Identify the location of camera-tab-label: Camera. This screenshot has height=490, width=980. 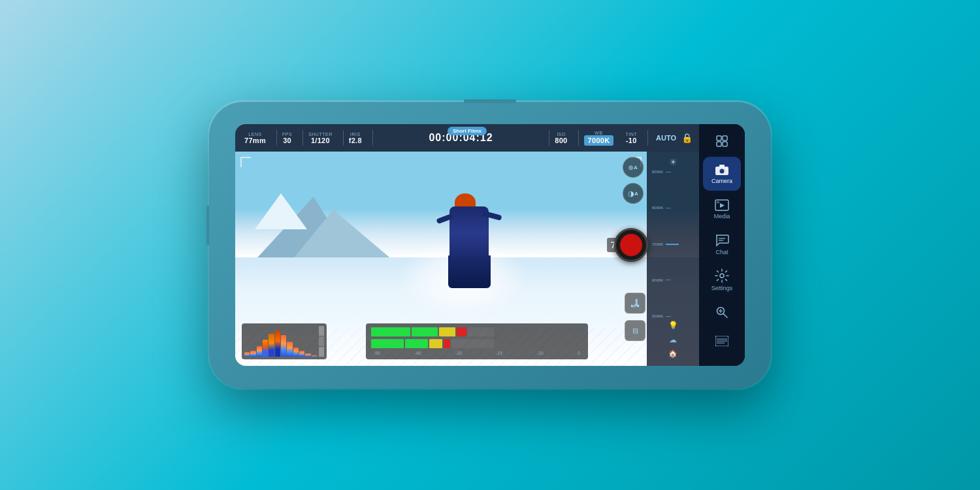
(722, 181).